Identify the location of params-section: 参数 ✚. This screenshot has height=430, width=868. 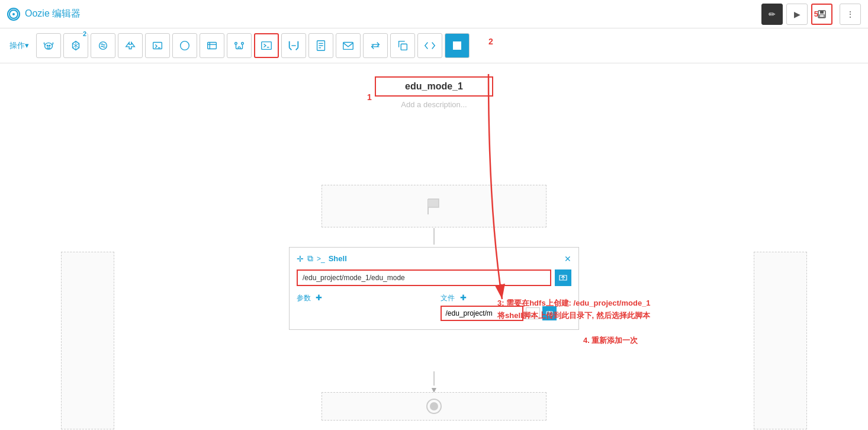
(309, 297).